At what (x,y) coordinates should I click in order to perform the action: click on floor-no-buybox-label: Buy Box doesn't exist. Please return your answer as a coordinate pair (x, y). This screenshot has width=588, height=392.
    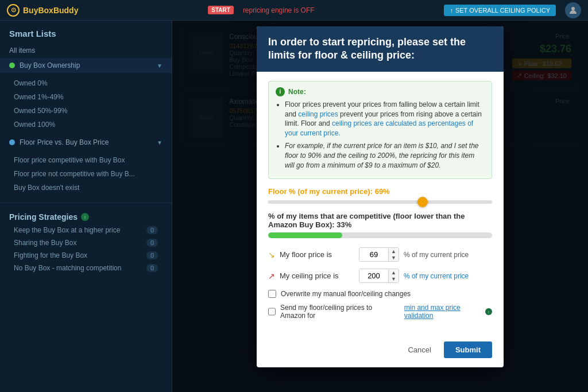
    Looking at the image, I should click on (47, 188).